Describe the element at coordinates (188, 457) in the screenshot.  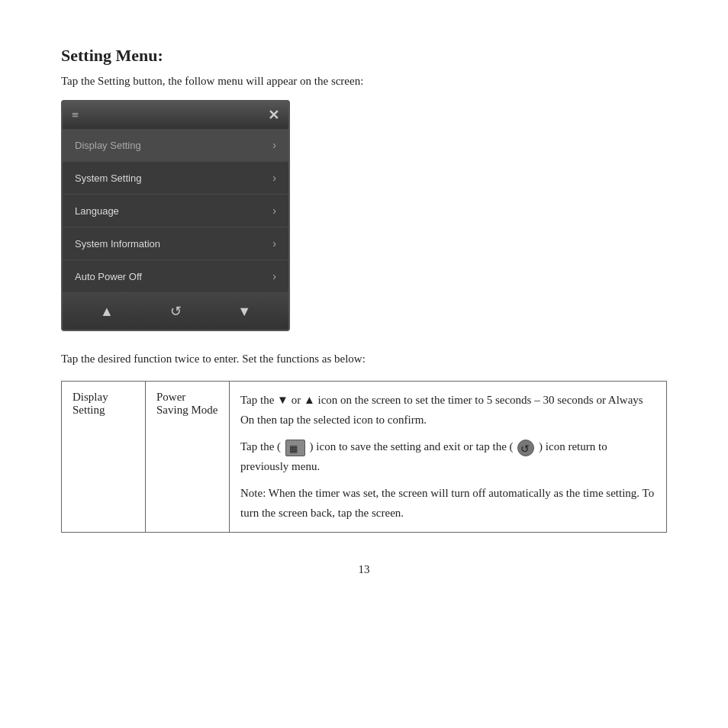
I see `table-cell-subcategory: Power Saving Mode` at that location.